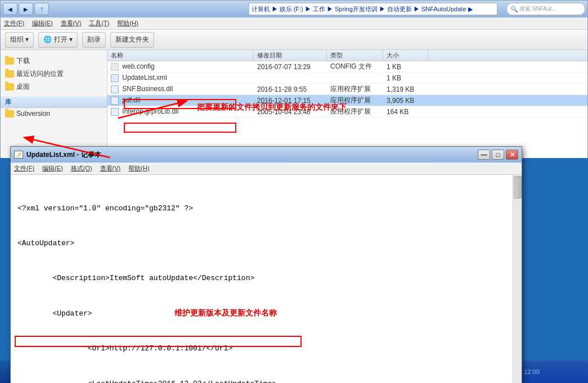 The width and height of the screenshot is (588, 383). Describe the element at coordinates (406, 89) in the screenshot. I see `file-size-cell: 1,319 KB` at that location.